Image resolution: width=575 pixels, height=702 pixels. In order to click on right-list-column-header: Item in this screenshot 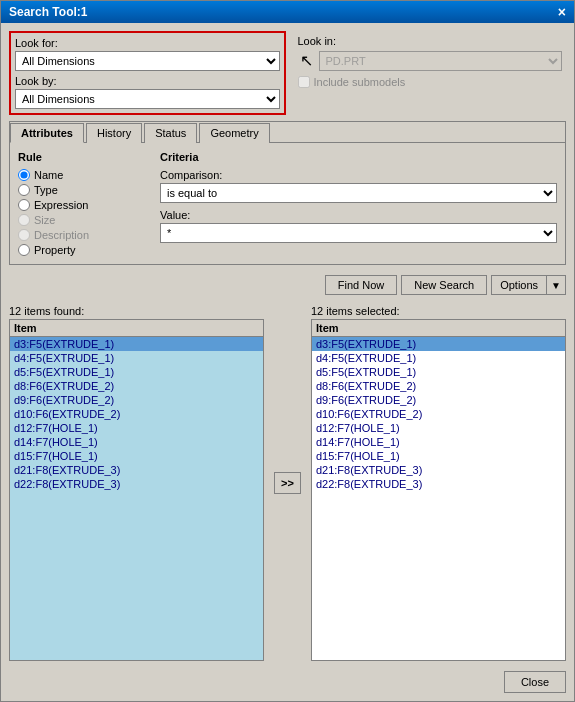, I will do `click(328, 328)`.